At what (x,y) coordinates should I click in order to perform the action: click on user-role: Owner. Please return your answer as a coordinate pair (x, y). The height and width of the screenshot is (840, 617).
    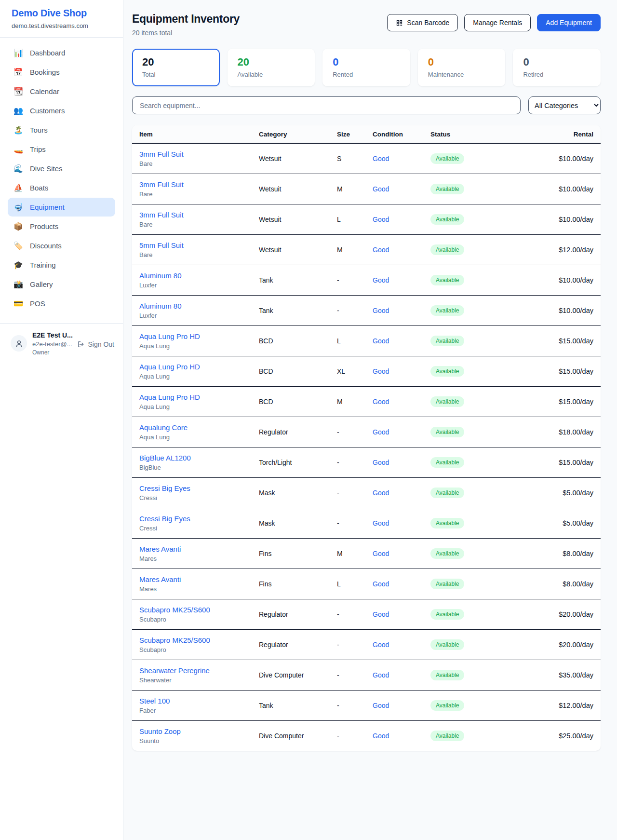
    Looking at the image, I should click on (52, 352).